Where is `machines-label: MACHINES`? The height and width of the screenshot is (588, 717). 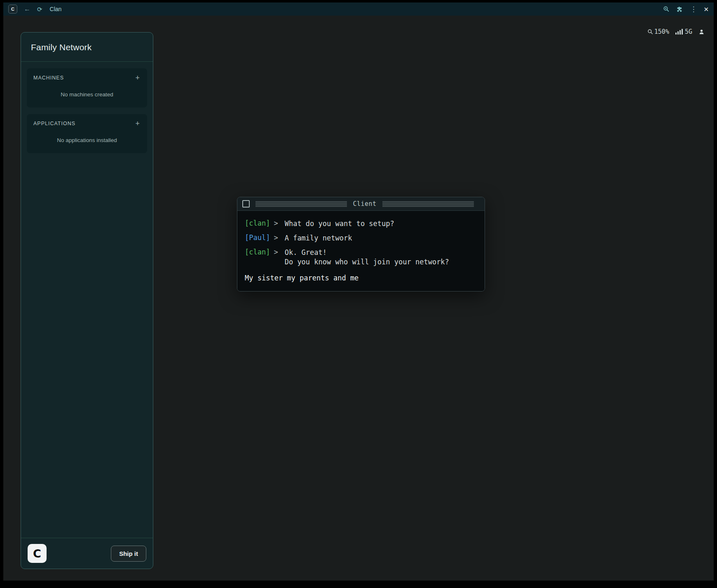 machines-label: MACHINES is located at coordinates (49, 78).